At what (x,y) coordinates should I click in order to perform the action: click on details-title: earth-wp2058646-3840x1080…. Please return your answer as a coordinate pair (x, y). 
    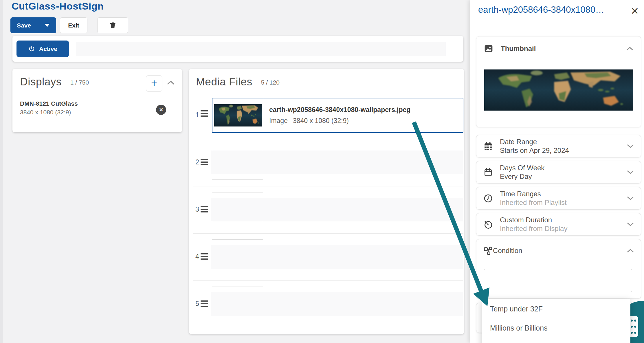
    Looking at the image, I should click on (541, 10).